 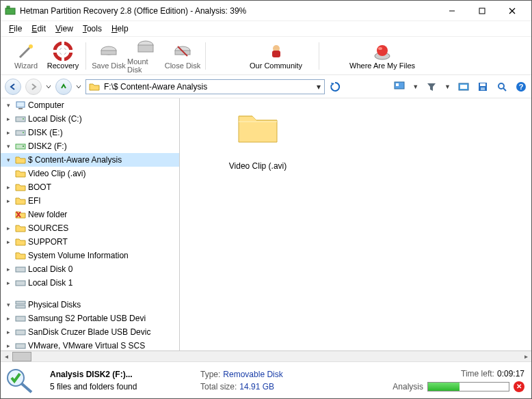 What do you see at coordinates (90, 242) in the screenshot?
I see `tree-node-support: ▸SUPPORT` at bounding box center [90, 242].